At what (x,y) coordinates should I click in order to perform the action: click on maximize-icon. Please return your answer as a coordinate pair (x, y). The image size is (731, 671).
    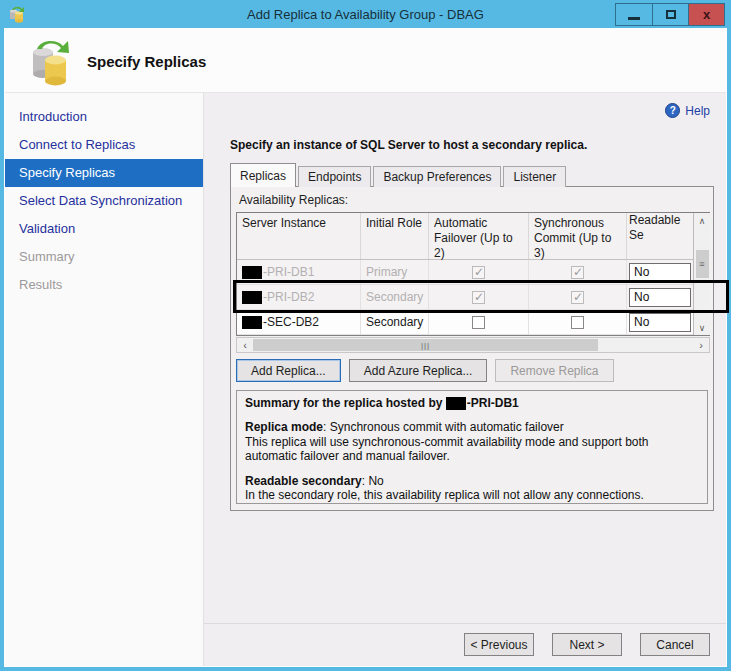
    Looking at the image, I should click on (671, 14).